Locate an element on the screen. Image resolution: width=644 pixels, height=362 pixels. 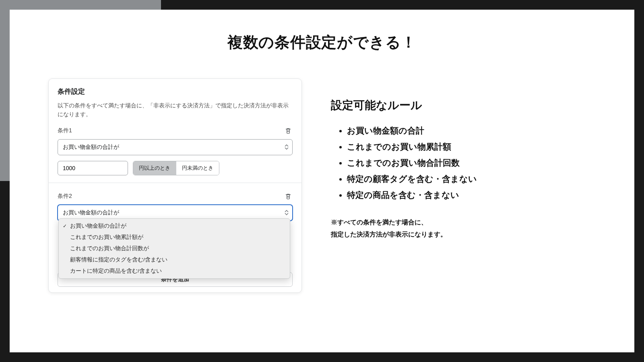
condition1-select: お買い物金額の合計が is located at coordinates (175, 147).